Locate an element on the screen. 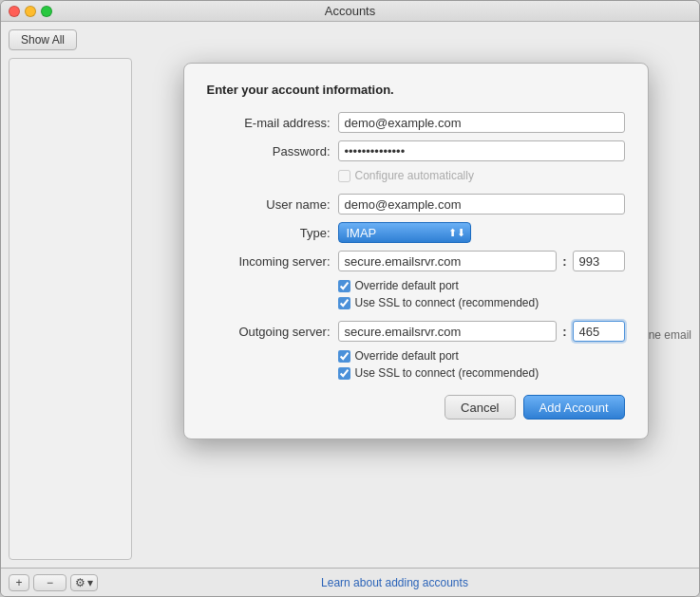 This screenshot has width=700, height=597. incoming-server-input is located at coordinates (448, 261).